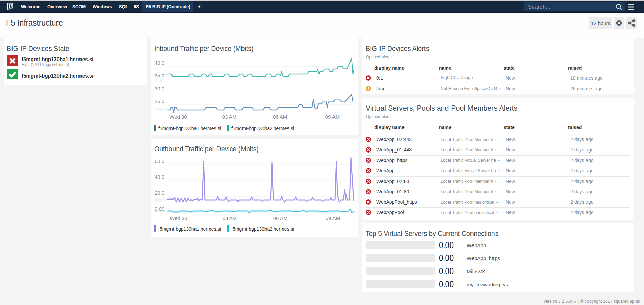  Describe the element at coordinates (160, 89) in the screenshot. I see `svg-text: 30.0` at that location.